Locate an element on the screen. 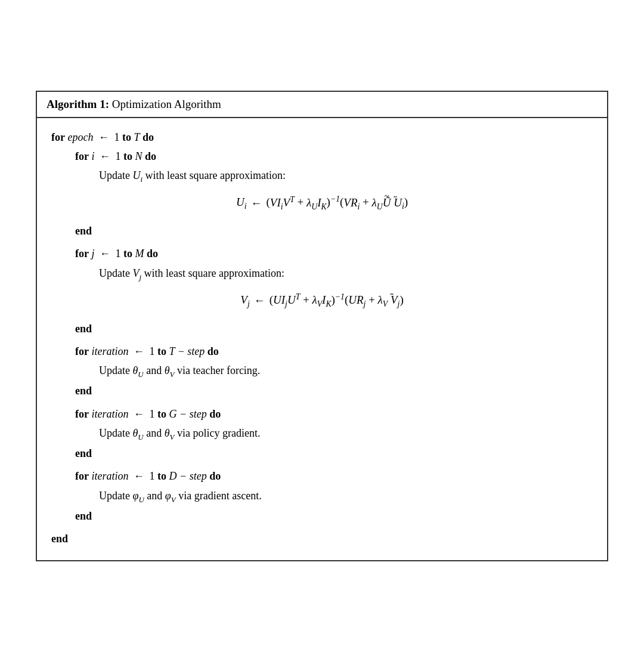 This screenshot has width=644, height=652. update-theta-teacher-label: Update θU and θV via teacher forcing. is located at coordinates (179, 371).